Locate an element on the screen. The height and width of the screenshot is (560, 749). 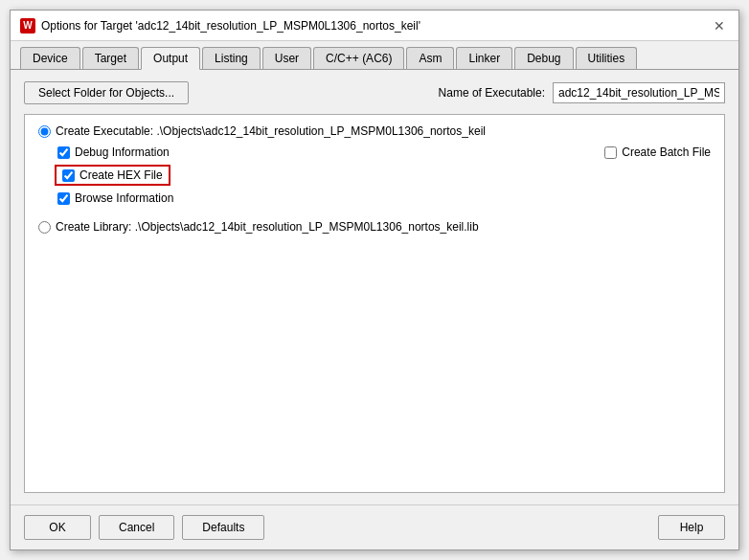
tab-c-c----ac6-: C/C++ (AC6) is located at coordinates (358, 57).